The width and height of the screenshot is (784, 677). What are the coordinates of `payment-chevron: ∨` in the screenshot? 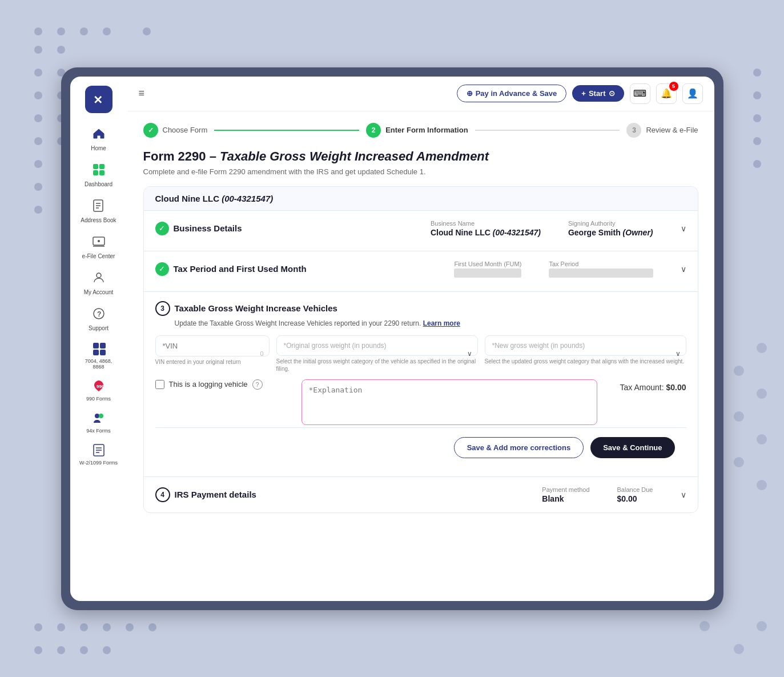 It's located at (684, 495).